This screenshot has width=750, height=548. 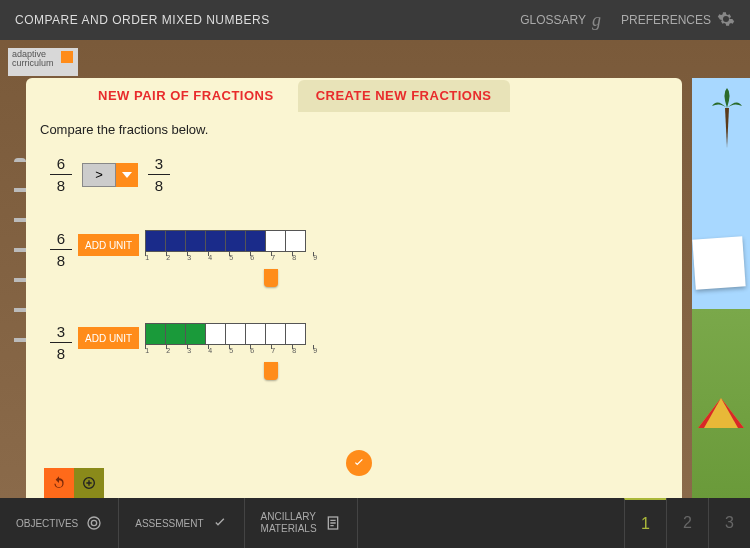 What do you see at coordinates (404, 96) in the screenshot?
I see `tab-create-new: CREATE NEW FRACTIONS` at bounding box center [404, 96].